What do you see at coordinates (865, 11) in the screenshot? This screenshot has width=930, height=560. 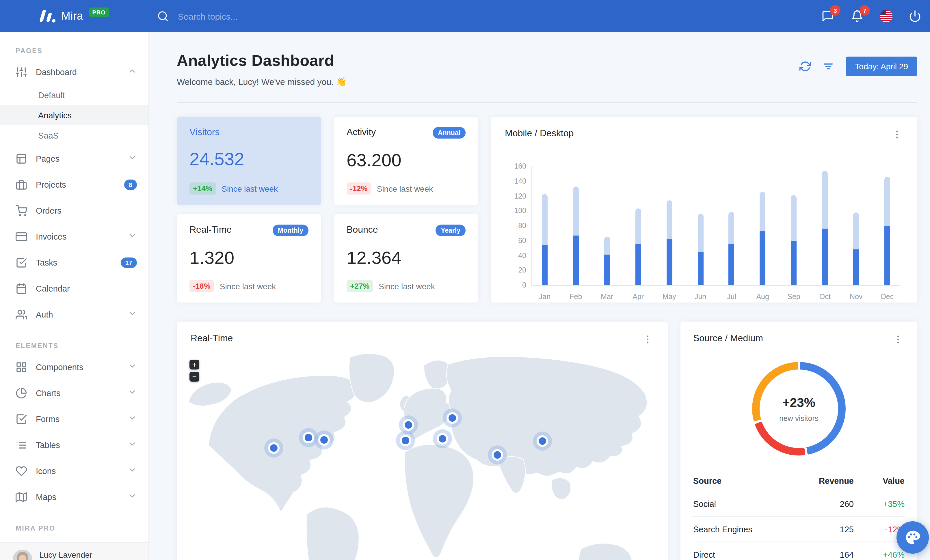 I see `notifications-count-badge: 7` at bounding box center [865, 11].